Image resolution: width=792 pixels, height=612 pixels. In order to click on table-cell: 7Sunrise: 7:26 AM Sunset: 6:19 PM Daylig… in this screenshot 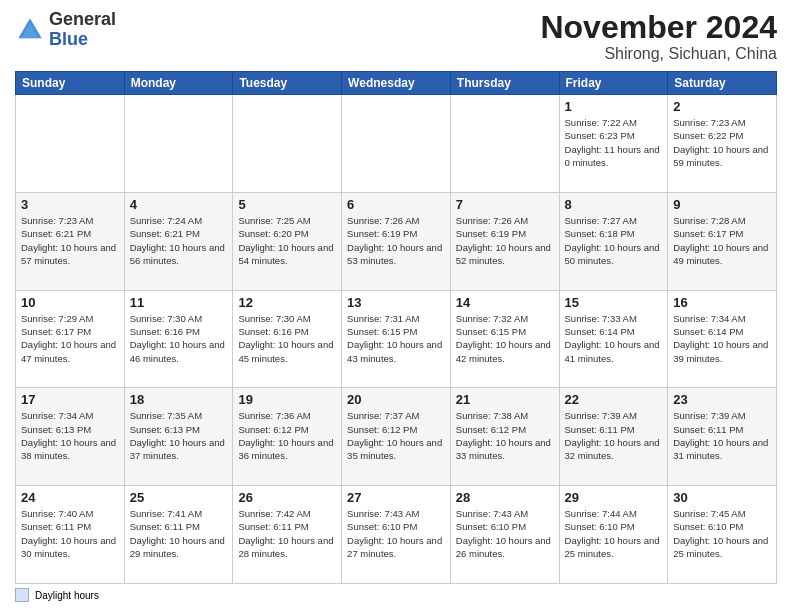, I will do `click(504, 241)`.